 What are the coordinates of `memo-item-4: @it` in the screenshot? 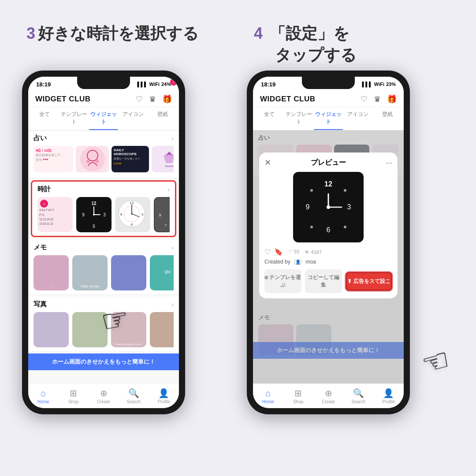 It's located at (162, 273).